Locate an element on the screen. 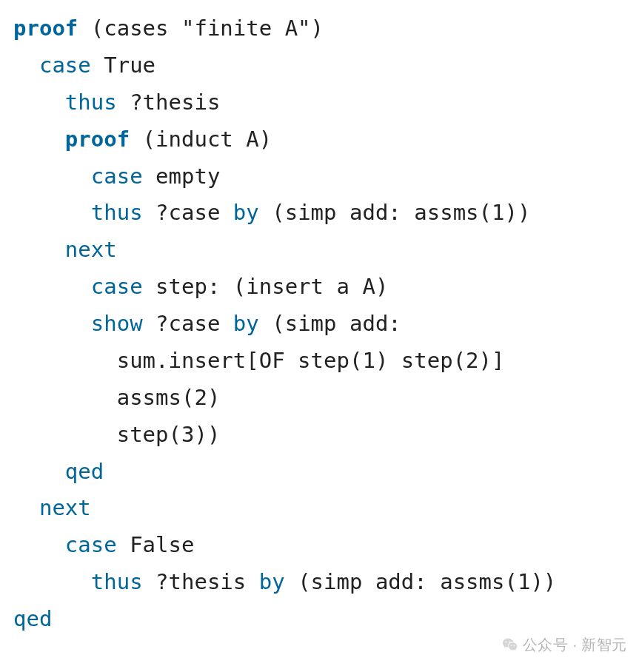 This screenshot has width=639, height=672. code-line: case step: (insert a A) is located at coordinates (201, 286).